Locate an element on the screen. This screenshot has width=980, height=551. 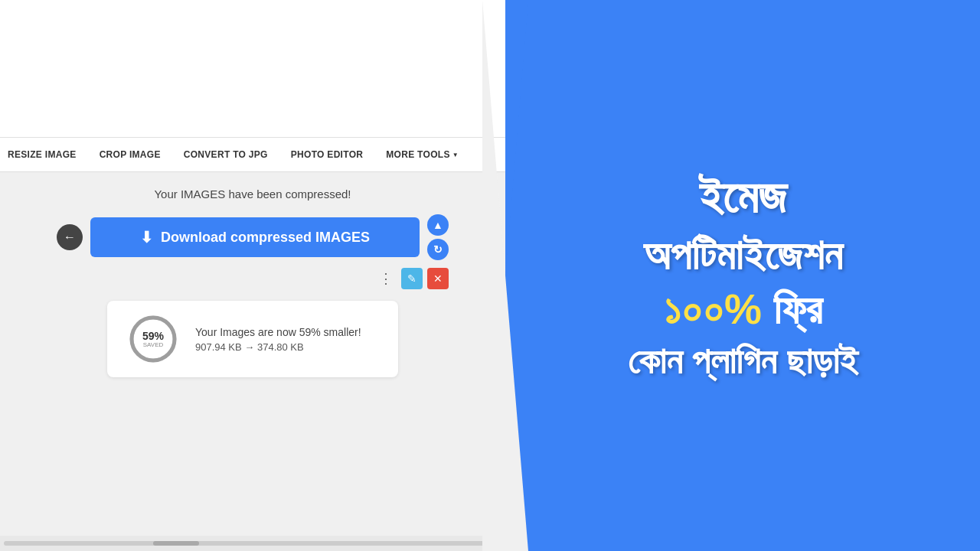
progress-circle: 59% SAVED is located at coordinates (153, 339).